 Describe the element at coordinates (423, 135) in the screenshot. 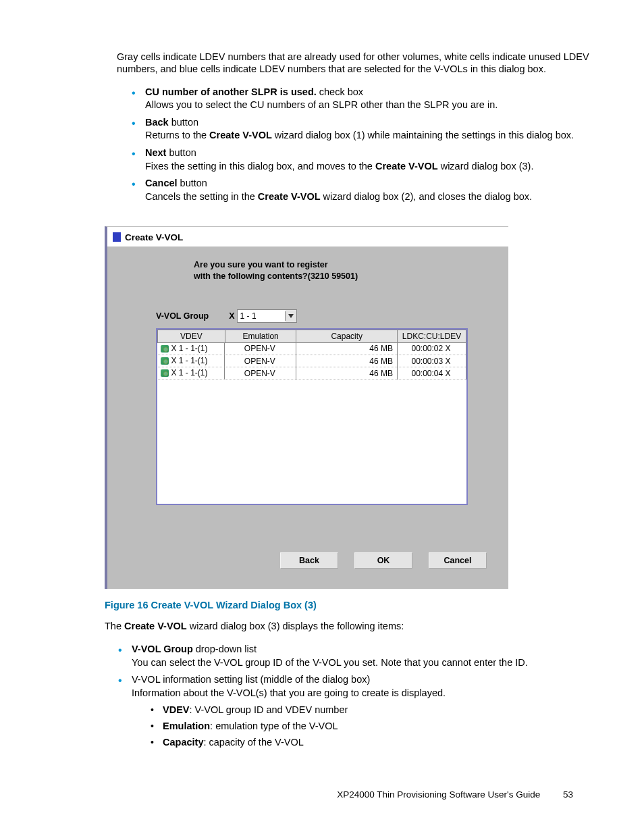

I see `bullet-body-post: wizard dialog box (1) while maintaining …` at that location.